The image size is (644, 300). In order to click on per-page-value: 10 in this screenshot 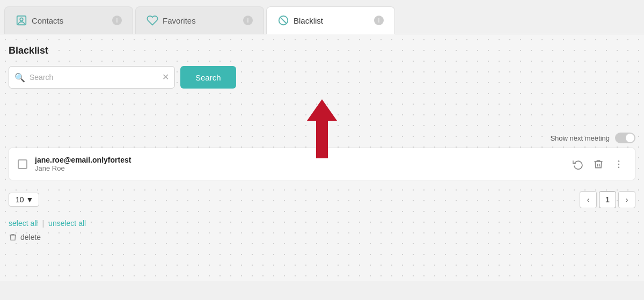, I will do `click(20, 200)`.